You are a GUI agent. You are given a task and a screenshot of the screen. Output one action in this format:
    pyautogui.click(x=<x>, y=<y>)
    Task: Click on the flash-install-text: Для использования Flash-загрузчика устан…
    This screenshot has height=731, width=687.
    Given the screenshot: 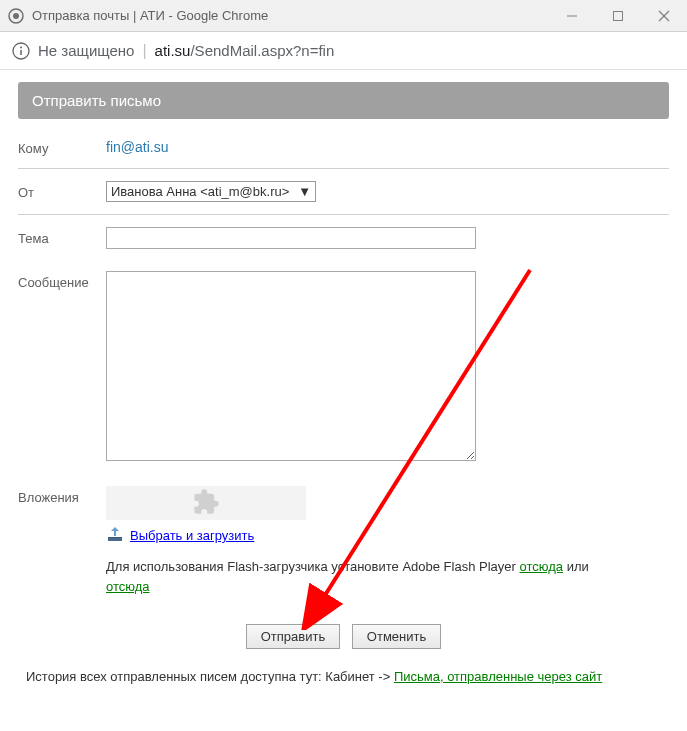 What is the action you would take?
    pyautogui.click(x=388, y=576)
    